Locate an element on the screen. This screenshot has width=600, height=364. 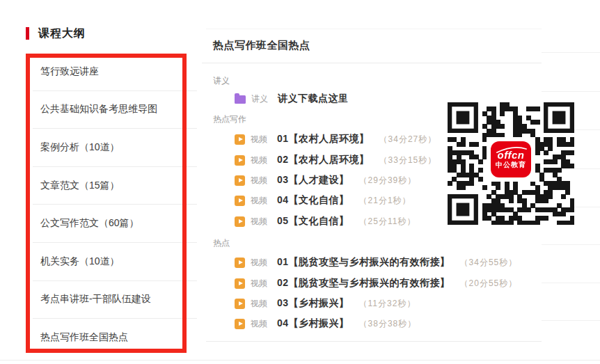
panel-top-divider is located at coordinates (374, 29).